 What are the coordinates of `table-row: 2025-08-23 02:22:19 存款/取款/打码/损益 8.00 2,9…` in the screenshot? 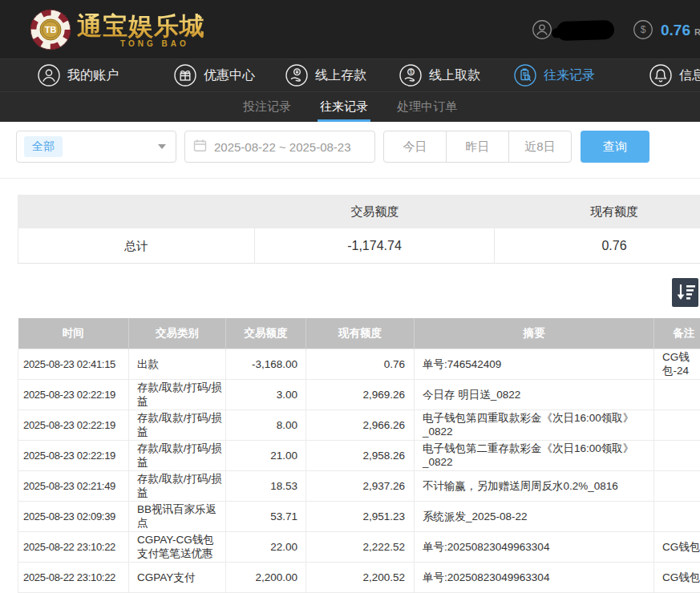 It's located at (359, 425).